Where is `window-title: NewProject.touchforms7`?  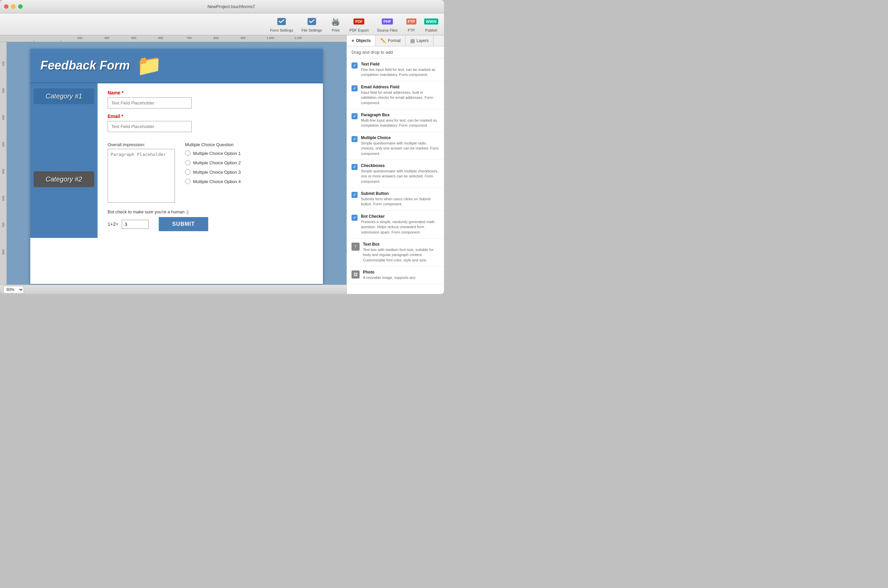
window-title: NewProject.touchforms7 is located at coordinates (231, 7).